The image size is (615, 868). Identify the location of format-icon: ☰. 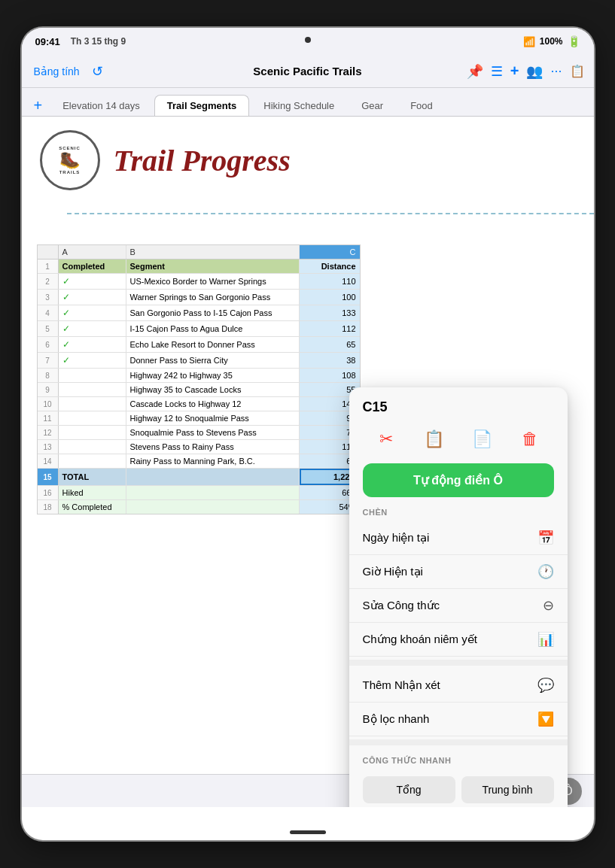
(497, 71).